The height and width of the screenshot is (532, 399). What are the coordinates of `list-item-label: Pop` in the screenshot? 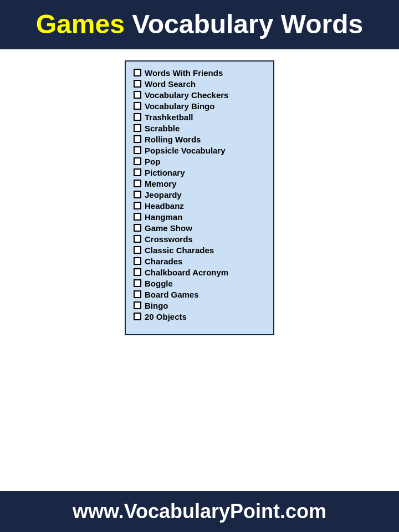 It's located at (152, 162).